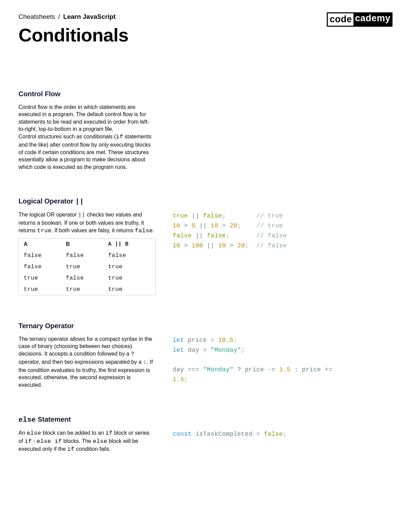  What do you see at coordinates (87, 244) in the screenshot?
I see `table-header-b: B` at bounding box center [87, 244].